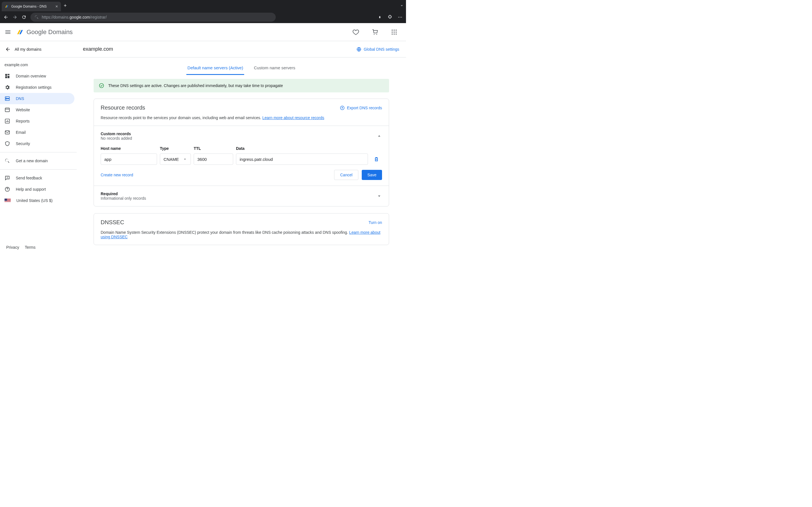 This screenshot has width=812, height=507. I want to click on sidebar-item-label: Get a new domain, so click(32, 161).